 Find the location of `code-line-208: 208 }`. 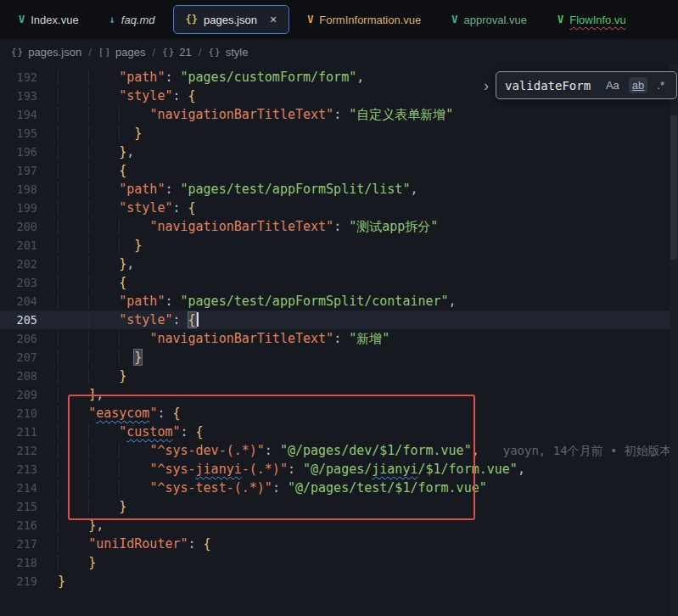

code-line-208: 208 } is located at coordinates (339, 376).